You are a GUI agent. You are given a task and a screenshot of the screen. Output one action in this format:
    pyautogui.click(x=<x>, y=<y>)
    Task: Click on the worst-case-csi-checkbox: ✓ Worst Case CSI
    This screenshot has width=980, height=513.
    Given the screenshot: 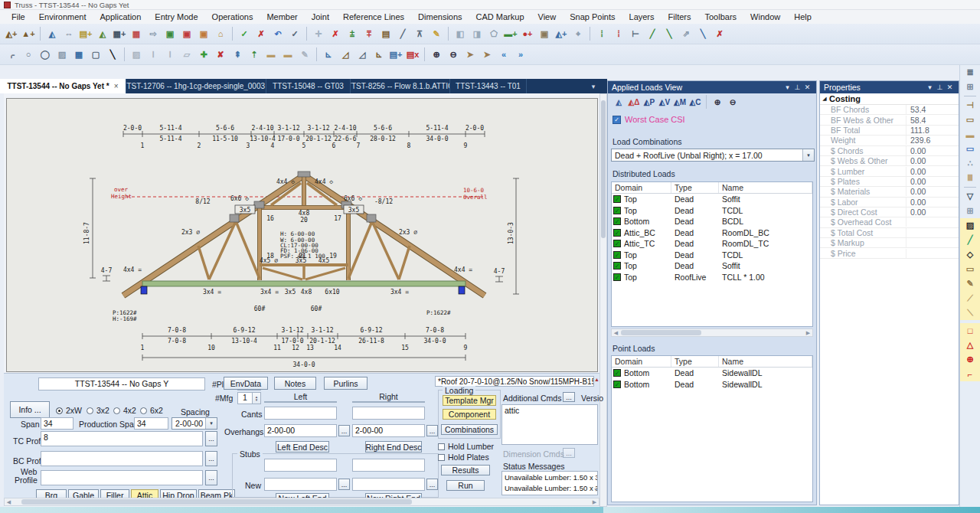 What is the action you would take?
    pyautogui.click(x=649, y=119)
    